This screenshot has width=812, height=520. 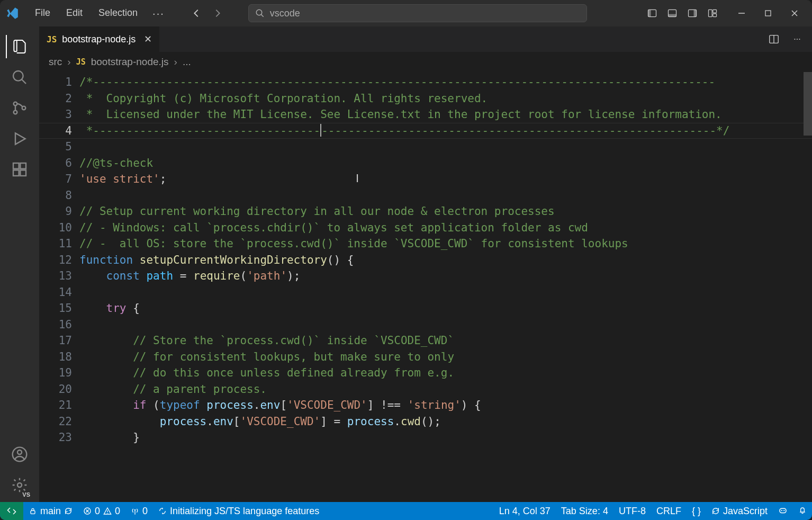 I want to click on line-number: 6, so click(x=56, y=163).